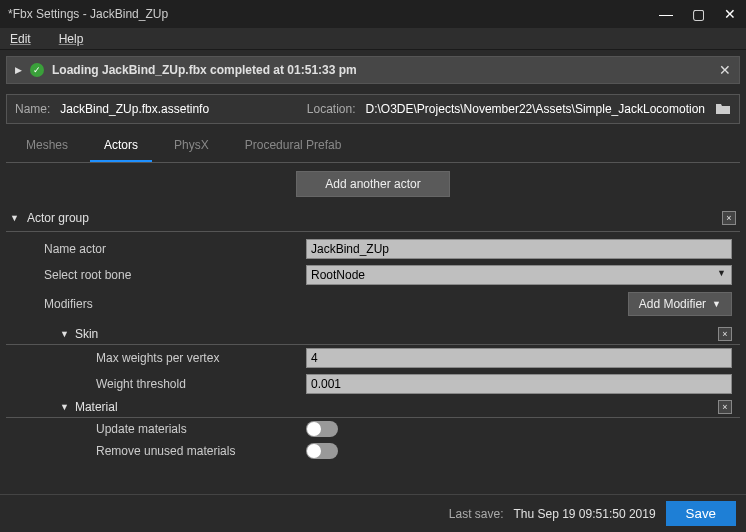 This screenshot has height=532, width=746. I want to click on last-save-value: Thu Sep 19 09:51:50 2019, so click(584, 514).